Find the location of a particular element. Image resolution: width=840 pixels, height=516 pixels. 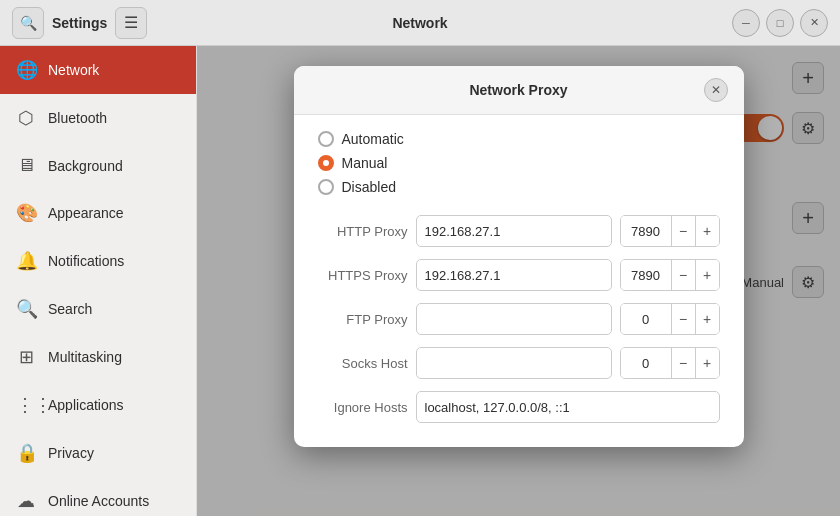

radio-manual-circle is located at coordinates (326, 163).